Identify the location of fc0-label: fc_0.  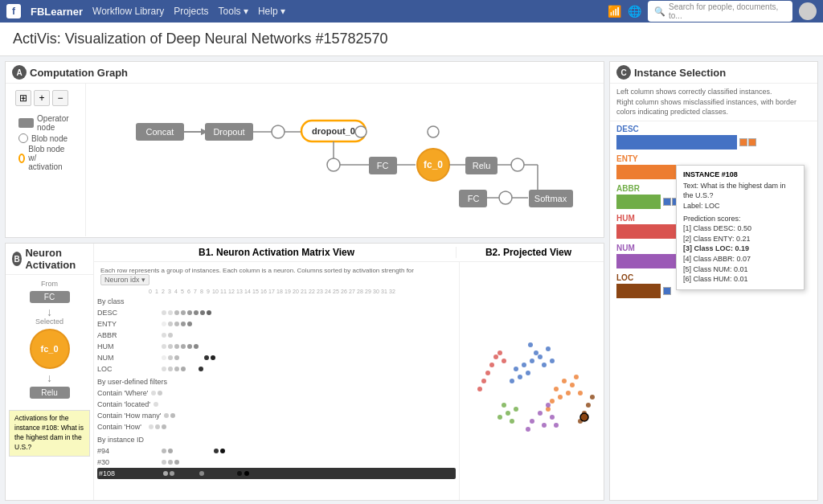
(433, 165).